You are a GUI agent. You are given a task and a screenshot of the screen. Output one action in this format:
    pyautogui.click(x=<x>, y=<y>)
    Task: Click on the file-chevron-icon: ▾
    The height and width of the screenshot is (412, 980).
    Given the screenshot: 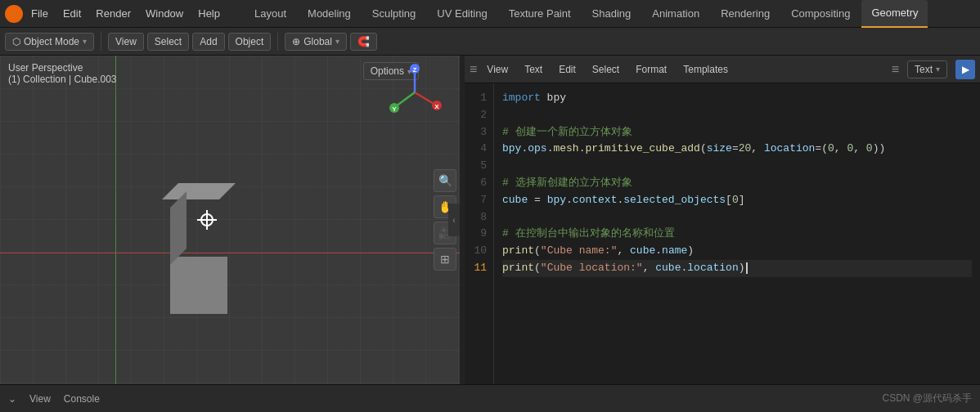 What is the action you would take?
    pyautogui.click(x=937, y=69)
    